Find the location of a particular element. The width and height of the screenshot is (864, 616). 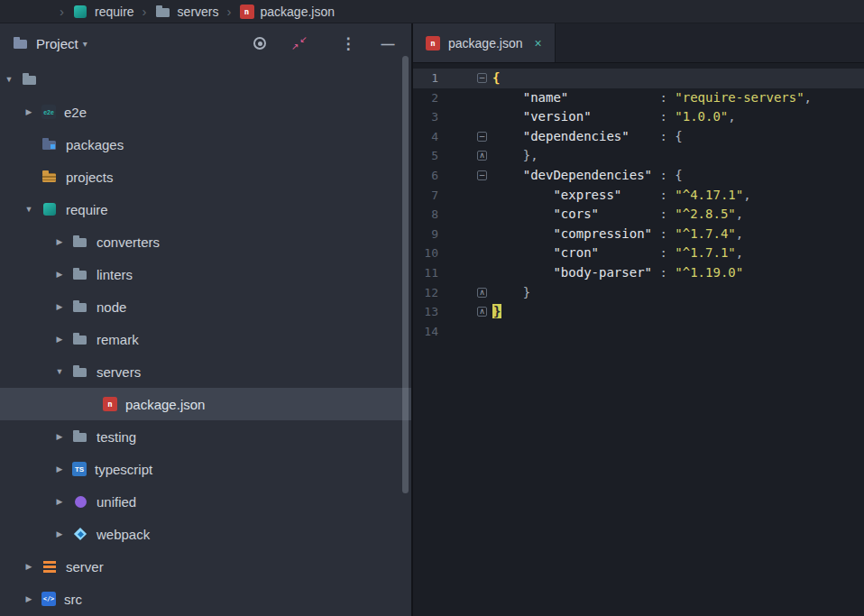

code-text: { is located at coordinates (496, 78).